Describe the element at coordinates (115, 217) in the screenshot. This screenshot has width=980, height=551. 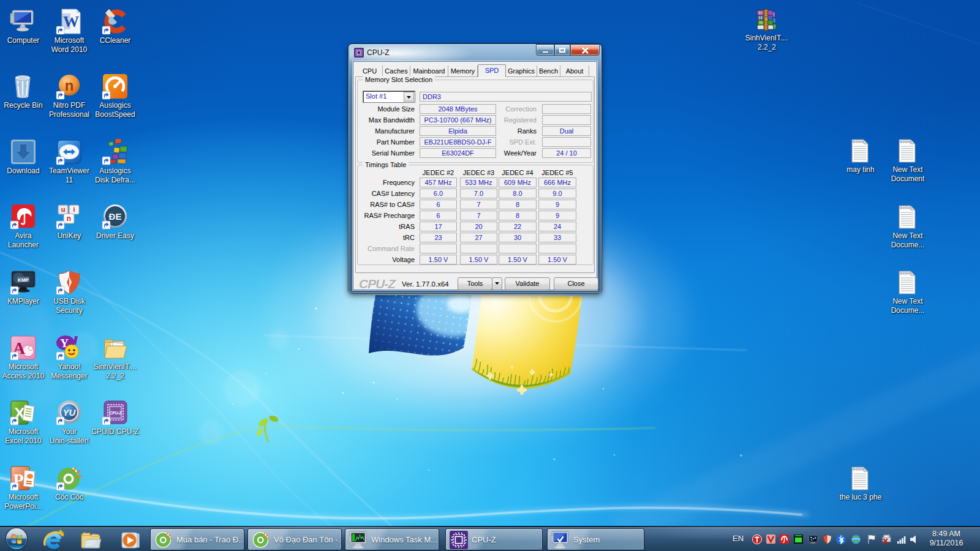
I see `svg-text: ÐE` at that location.